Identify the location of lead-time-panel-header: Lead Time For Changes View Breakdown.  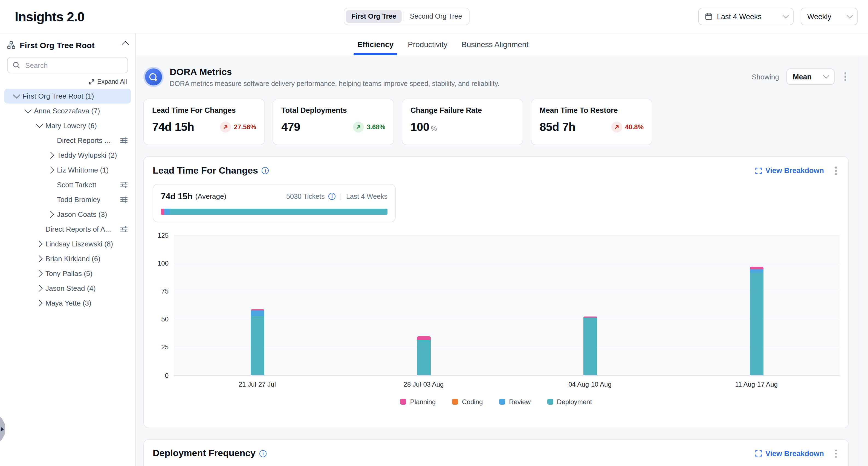
(496, 171).